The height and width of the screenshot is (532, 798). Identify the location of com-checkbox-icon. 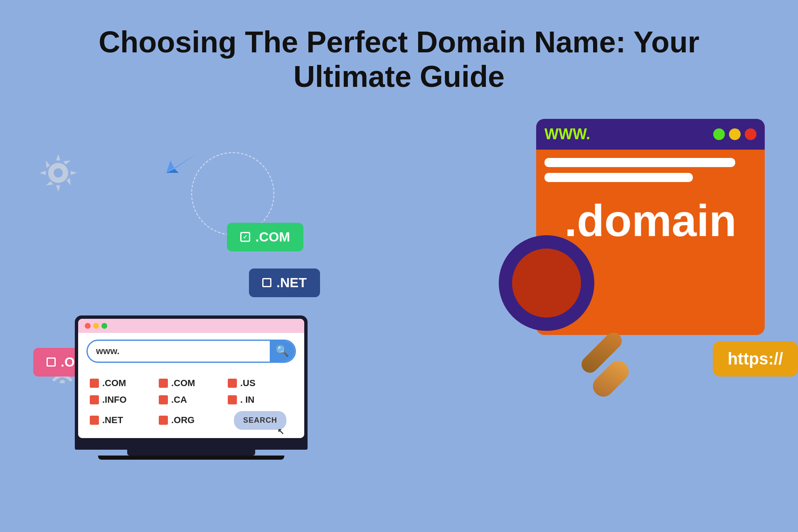
(245, 237).